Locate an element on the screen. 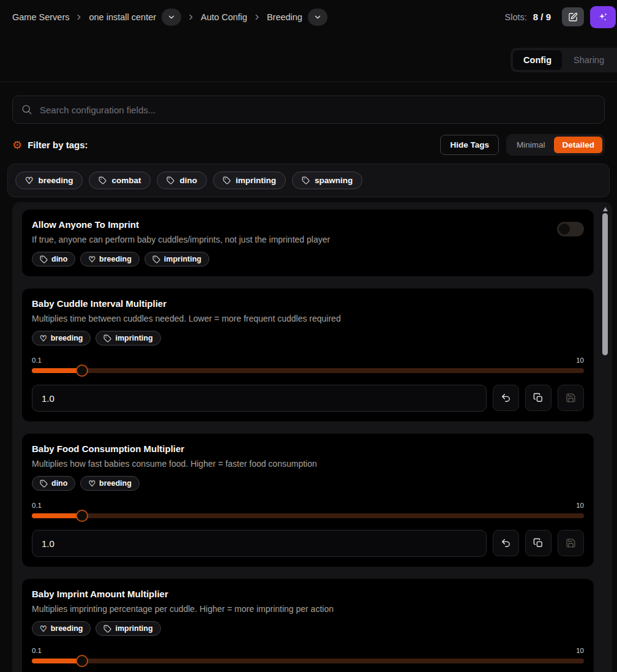 This screenshot has width=617, height=672. filter-bar-left: ⚙ Filter by tags: is located at coordinates (50, 145).